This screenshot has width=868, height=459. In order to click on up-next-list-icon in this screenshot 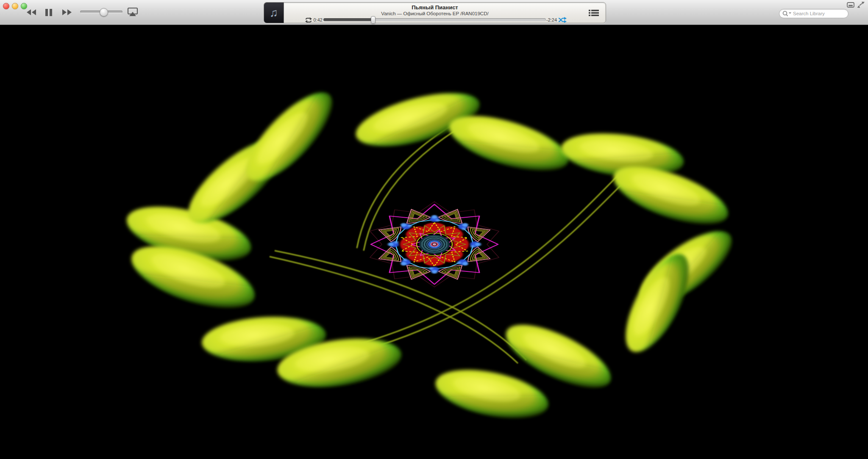, I will do `click(594, 13)`.